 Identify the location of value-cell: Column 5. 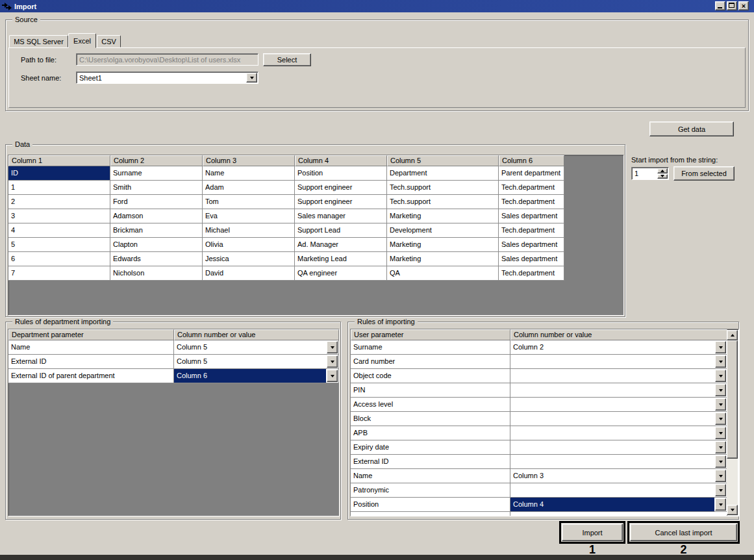
(257, 362).